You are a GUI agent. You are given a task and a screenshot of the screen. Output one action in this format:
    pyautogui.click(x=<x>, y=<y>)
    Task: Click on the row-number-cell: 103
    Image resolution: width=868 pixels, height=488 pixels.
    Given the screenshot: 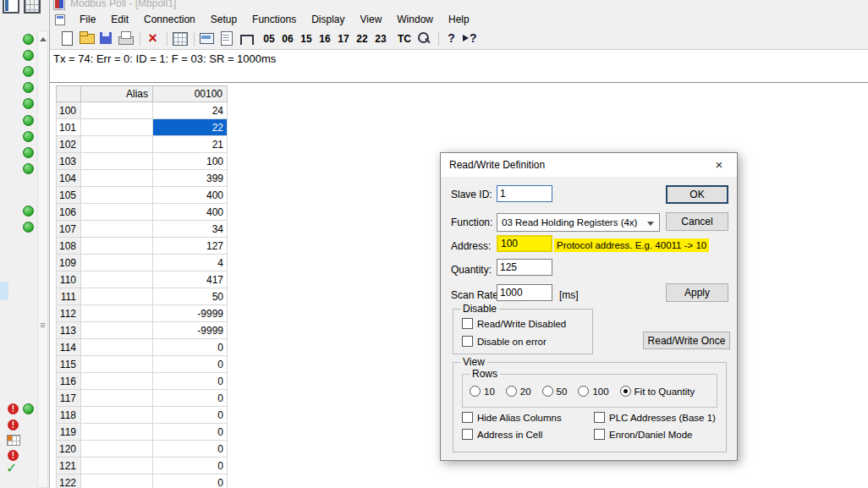 What is the action you would take?
    pyautogui.click(x=69, y=162)
    